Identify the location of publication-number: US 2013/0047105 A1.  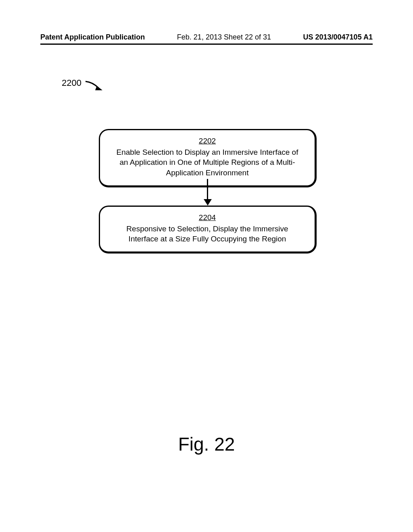
(338, 37).